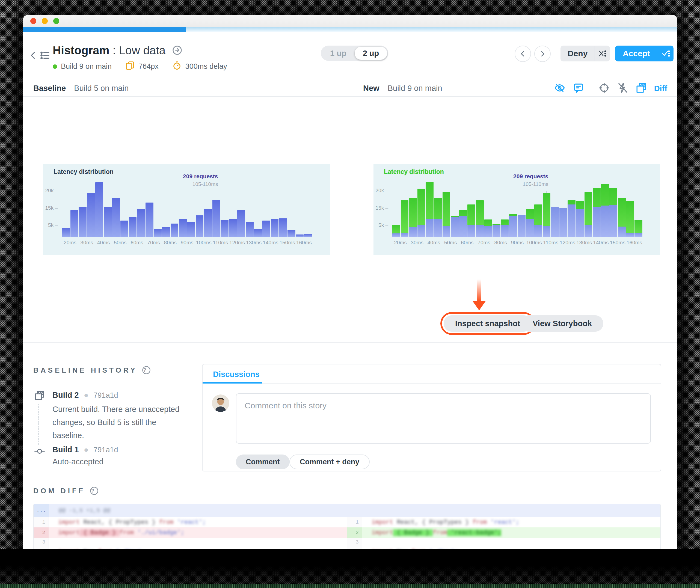  What do you see at coordinates (504, 522) in the screenshot?
I see `diff-line: 1 import React, { PropTypes } from 'reac…` at bounding box center [504, 522].